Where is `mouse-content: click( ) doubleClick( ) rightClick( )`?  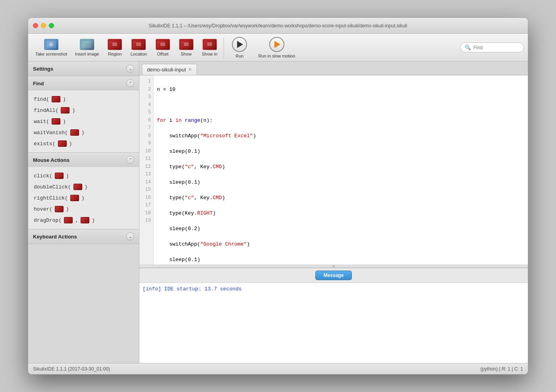 mouse-content: click( ) doubleClick( ) rightClick( ) is located at coordinates (83, 198).